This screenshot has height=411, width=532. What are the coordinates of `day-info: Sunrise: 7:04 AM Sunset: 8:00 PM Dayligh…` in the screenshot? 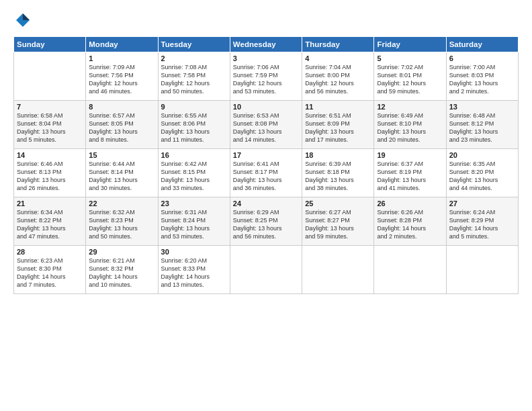 It's located at (338, 79).